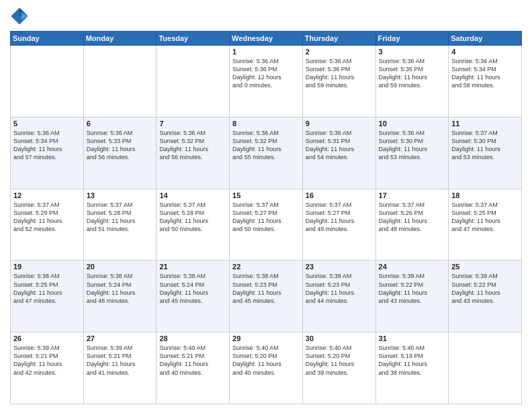 The image size is (532, 411). What do you see at coordinates (47, 39) in the screenshot?
I see `day-header-sunday: Sunday` at bounding box center [47, 39].